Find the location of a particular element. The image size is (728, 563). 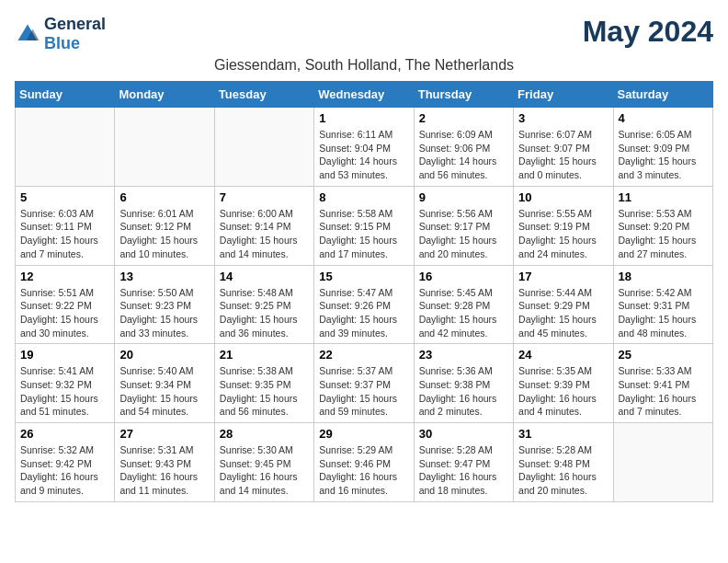

page-header: General Blue May 2024 is located at coordinates (364, 34).